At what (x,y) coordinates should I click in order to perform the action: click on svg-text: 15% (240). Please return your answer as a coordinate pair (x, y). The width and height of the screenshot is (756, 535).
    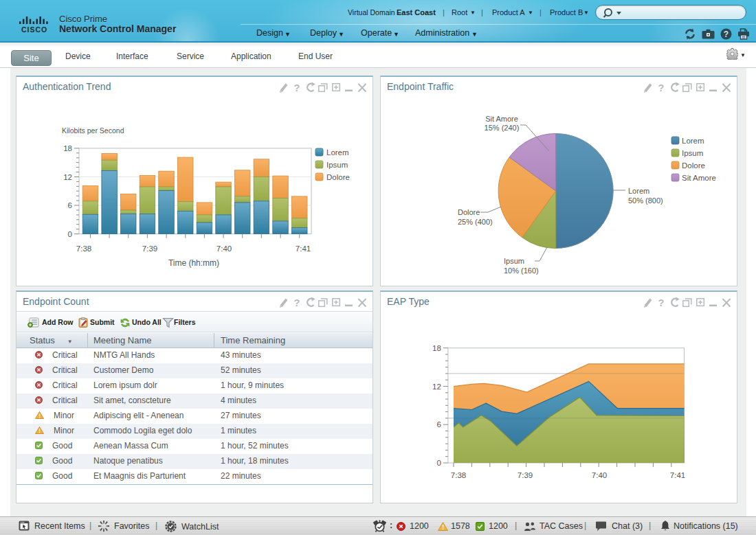
    Looking at the image, I should click on (502, 128).